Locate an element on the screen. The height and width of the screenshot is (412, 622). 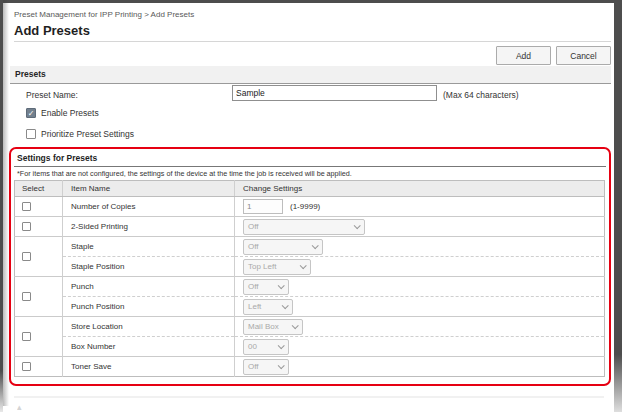
title-divider is located at coordinates (312, 42).